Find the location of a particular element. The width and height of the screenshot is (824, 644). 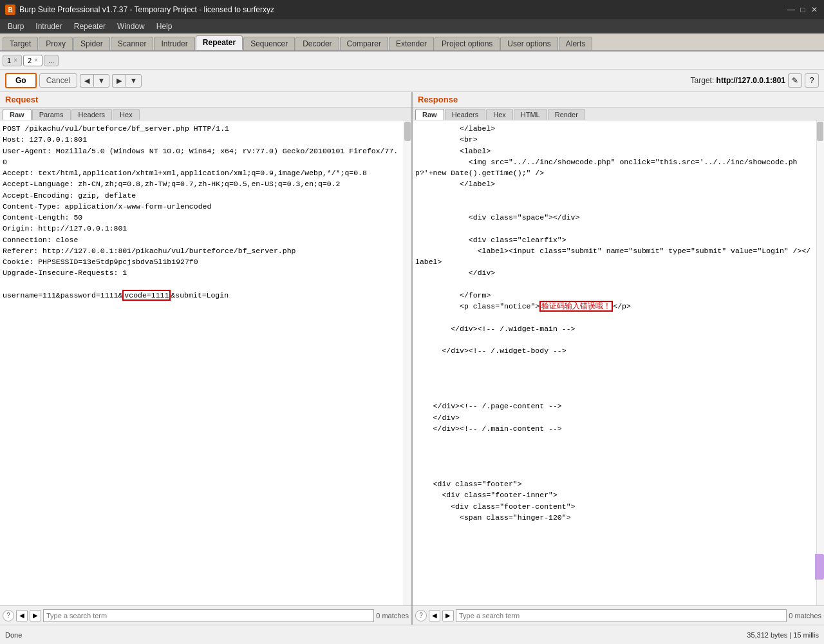

request-tab-raw: Raw is located at coordinates (17, 115).